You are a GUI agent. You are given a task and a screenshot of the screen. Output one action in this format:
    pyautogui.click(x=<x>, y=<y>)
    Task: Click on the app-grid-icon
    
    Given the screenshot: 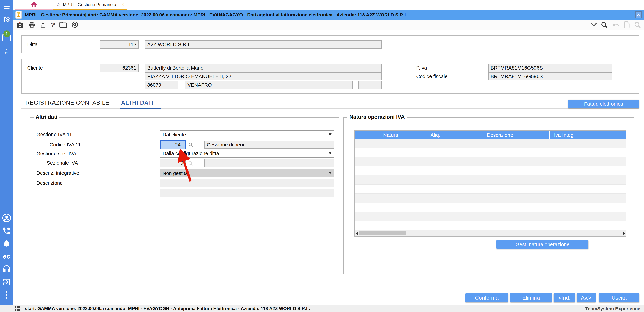 What is the action you would take?
    pyautogui.click(x=17, y=309)
    